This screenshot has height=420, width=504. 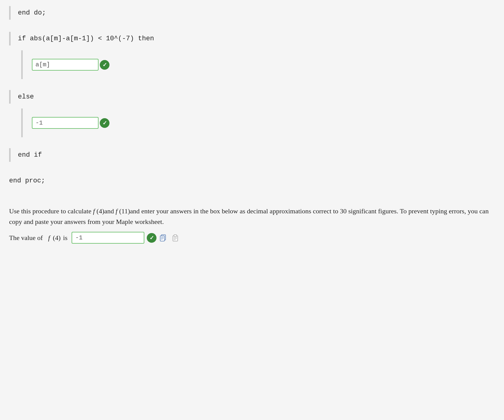 What do you see at coordinates (253, 13) in the screenshot?
I see `end-do-code: end do;` at bounding box center [253, 13].